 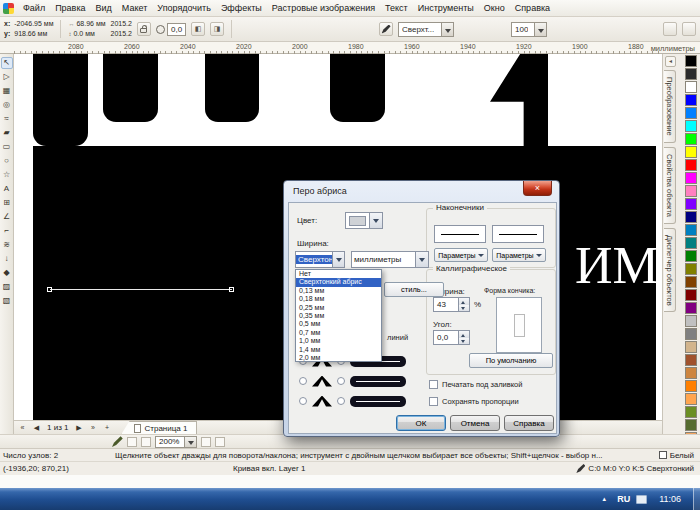 I want to click on canvas-text-object: ИМ, so click(x=617, y=266).